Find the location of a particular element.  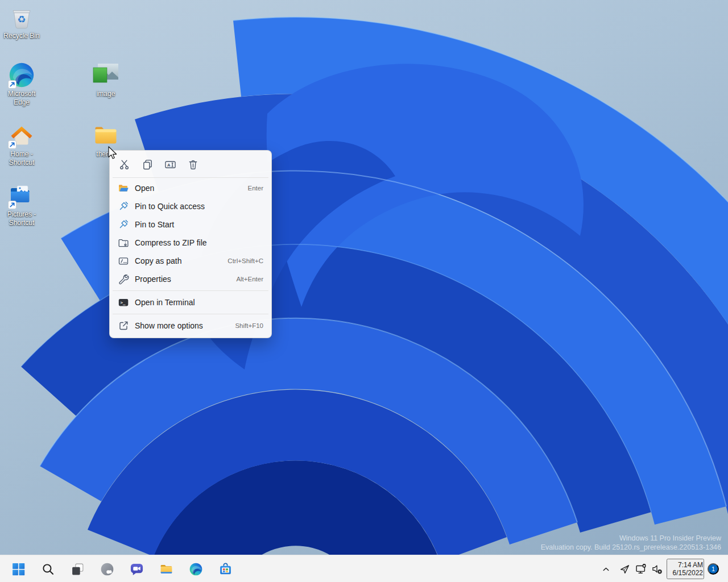

location-indicator-icon is located at coordinates (624, 569).